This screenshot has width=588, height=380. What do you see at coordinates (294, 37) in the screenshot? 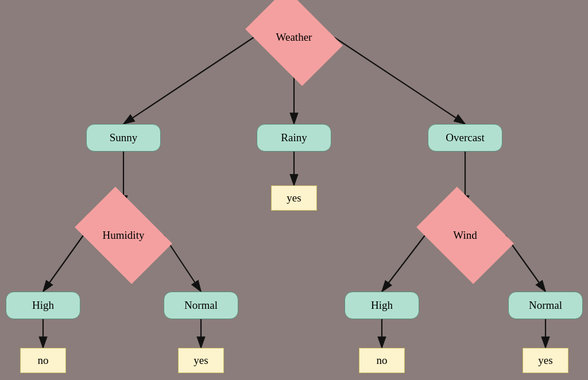
I see `diamond-label-weather: Weather` at bounding box center [294, 37].